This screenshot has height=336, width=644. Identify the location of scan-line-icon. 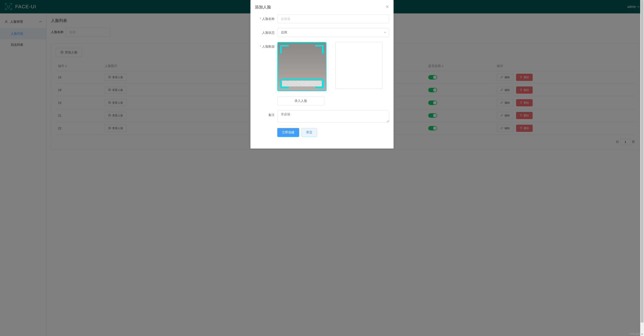
(302, 79).